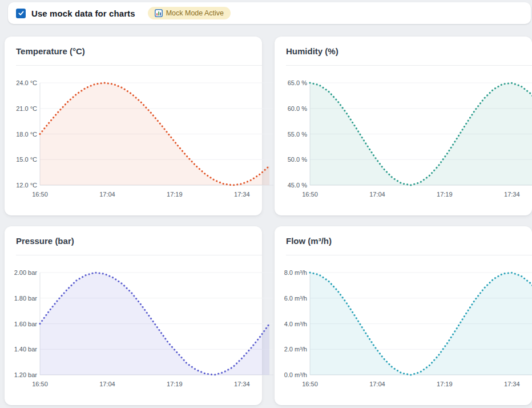 Image resolution: width=532 pixels, height=408 pixels. Describe the element at coordinates (297, 159) in the screenshot. I see `svg-text: 50.0 %` at that location.